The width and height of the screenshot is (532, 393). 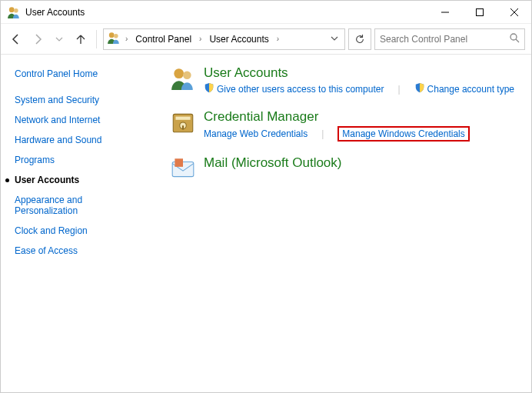 I want to click on task-manage-web-credentials: Manage Web Credentials, so click(x=255, y=134).